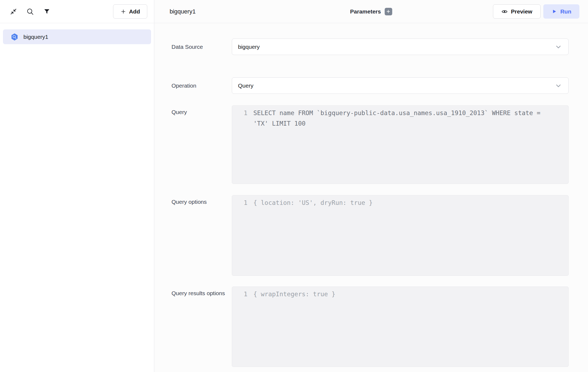  I want to click on data-source-value: bigquery, so click(249, 47).